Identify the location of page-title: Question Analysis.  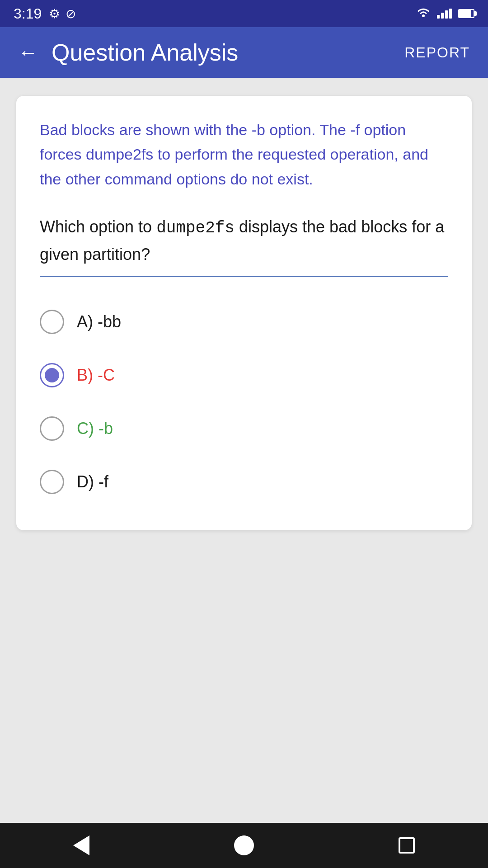
(145, 52).